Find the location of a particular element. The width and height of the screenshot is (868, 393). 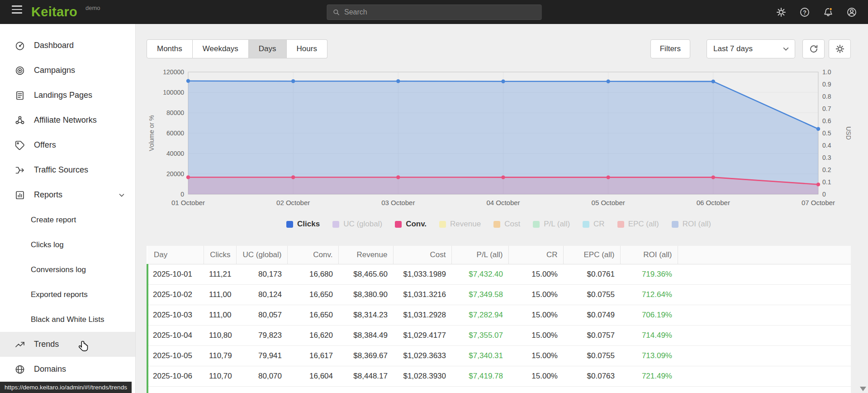

sidebar-subitem-black-and-white-lists: Black and White Lists is located at coordinates (68, 320).